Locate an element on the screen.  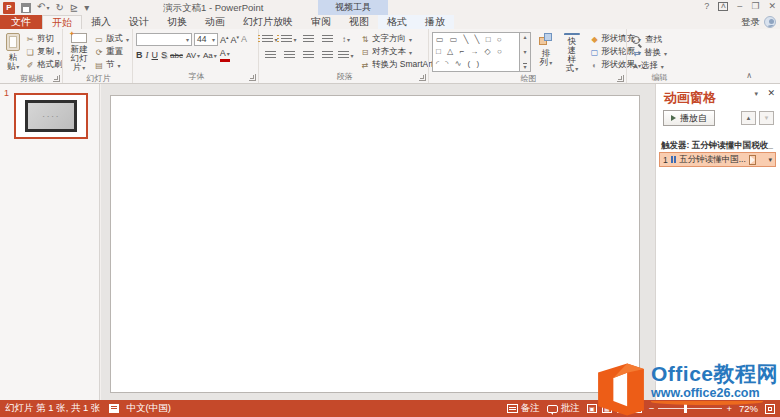
powerpoint-app-icon: P is located at coordinates (9, 8).